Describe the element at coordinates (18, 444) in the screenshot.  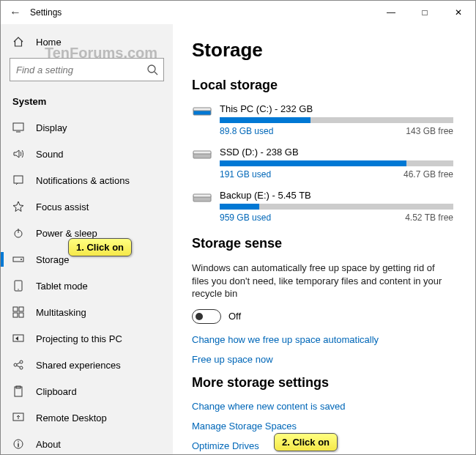
I see `about-icon` at that location.